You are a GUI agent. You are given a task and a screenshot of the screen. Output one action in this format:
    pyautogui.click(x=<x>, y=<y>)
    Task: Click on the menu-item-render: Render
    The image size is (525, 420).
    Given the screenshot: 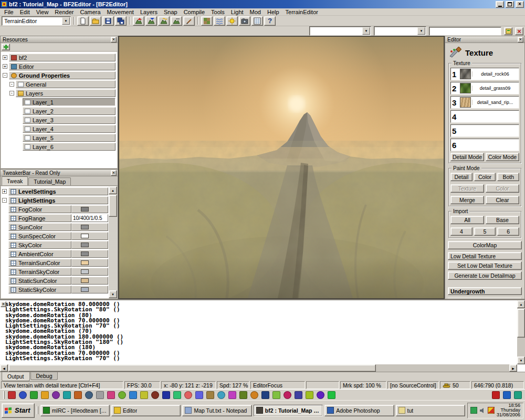 What is the action you would take?
    pyautogui.click(x=64, y=12)
    